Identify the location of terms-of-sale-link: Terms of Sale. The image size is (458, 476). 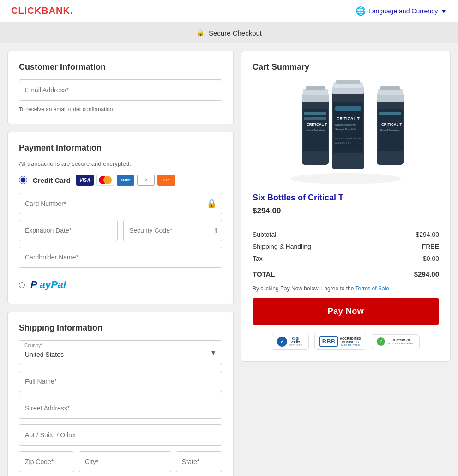
(372, 289).